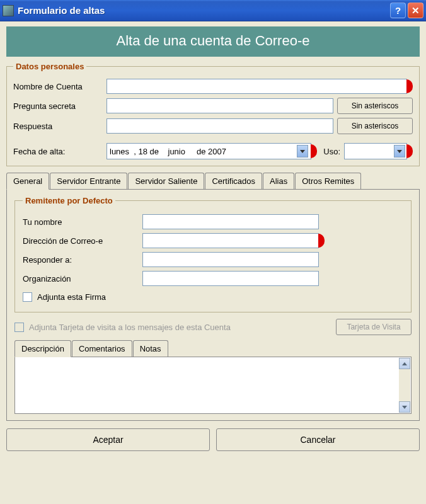 The image size is (426, 504). I want to click on your-name-label: Tu nombre, so click(83, 222).